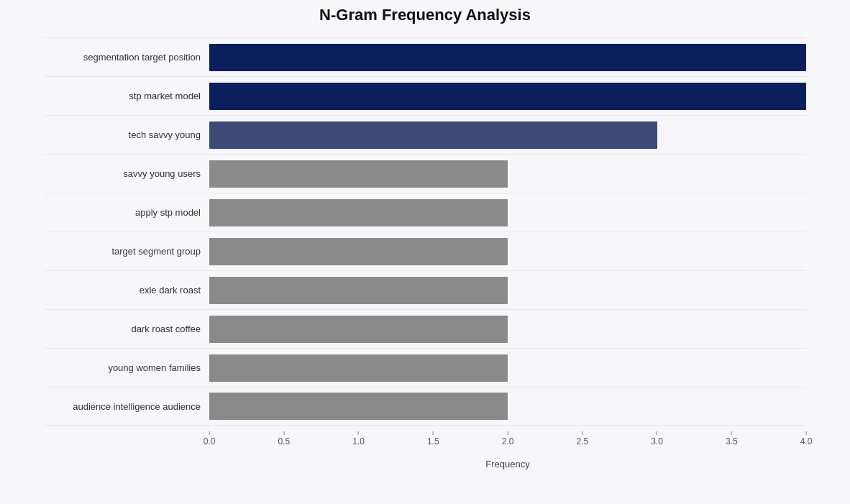 The width and height of the screenshot is (850, 504). I want to click on x-tick: 4.0, so click(807, 439).